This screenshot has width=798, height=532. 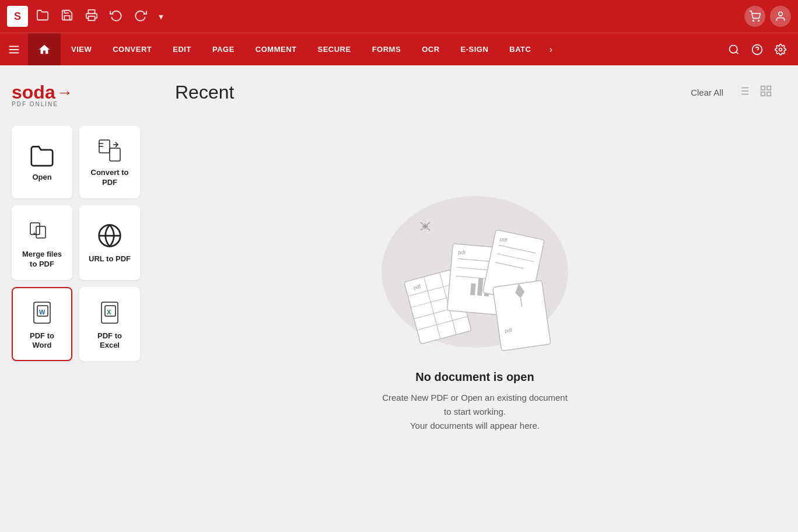 What do you see at coordinates (76, 244) in the screenshot?
I see `action-grid: Open Convert to PDF +` at bounding box center [76, 244].